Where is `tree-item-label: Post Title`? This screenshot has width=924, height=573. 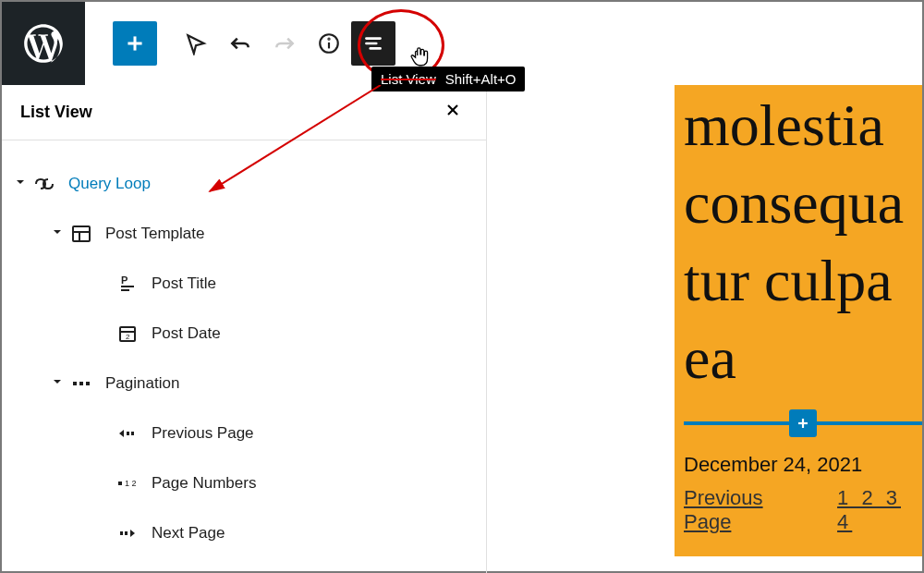
tree-item-label: Post Title is located at coordinates (184, 284).